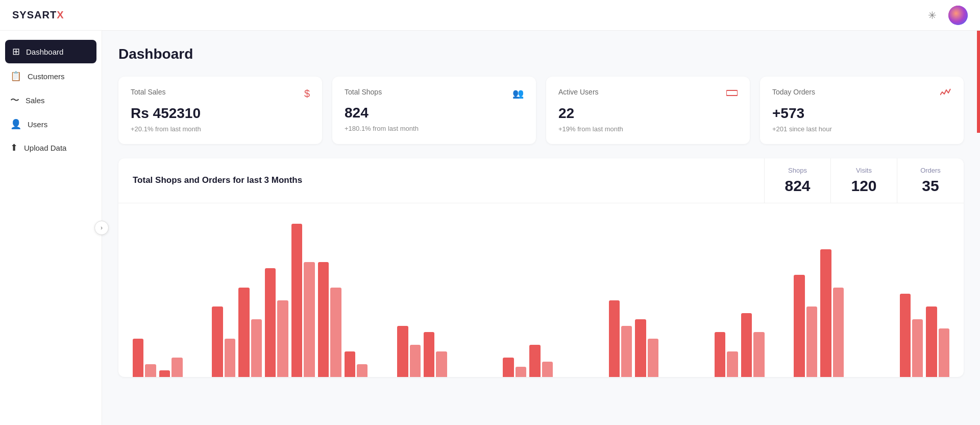 This screenshot has width=980, height=425. I want to click on sidebar-item-upload-label: Upload Data, so click(45, 148).